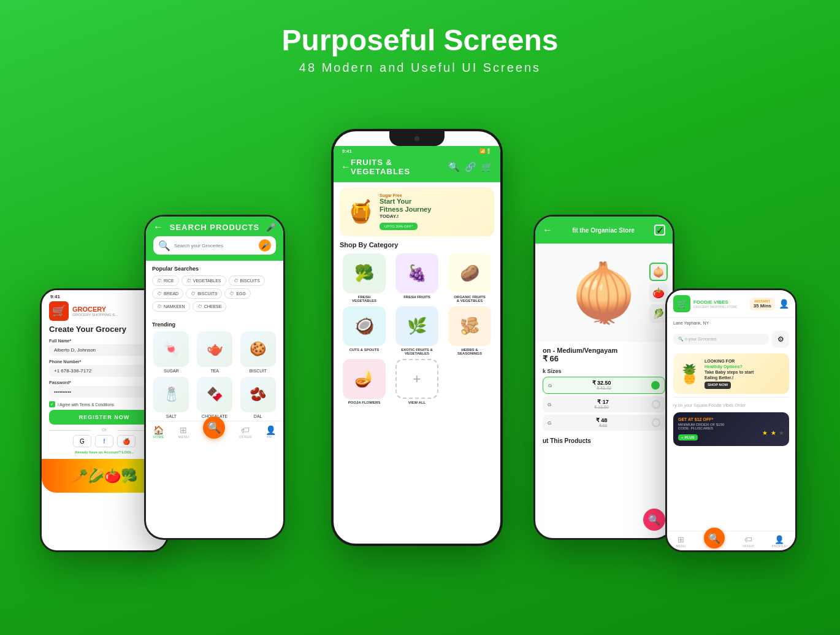 The image size is (840, 635). I want to click on grocery-logo-icon: 🛒, so click(59, 311).